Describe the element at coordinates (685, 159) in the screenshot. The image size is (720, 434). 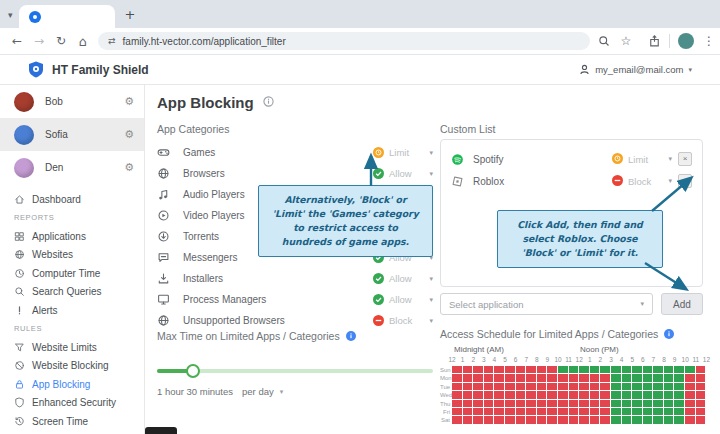
I see `remove-app-button: ×` at that location.